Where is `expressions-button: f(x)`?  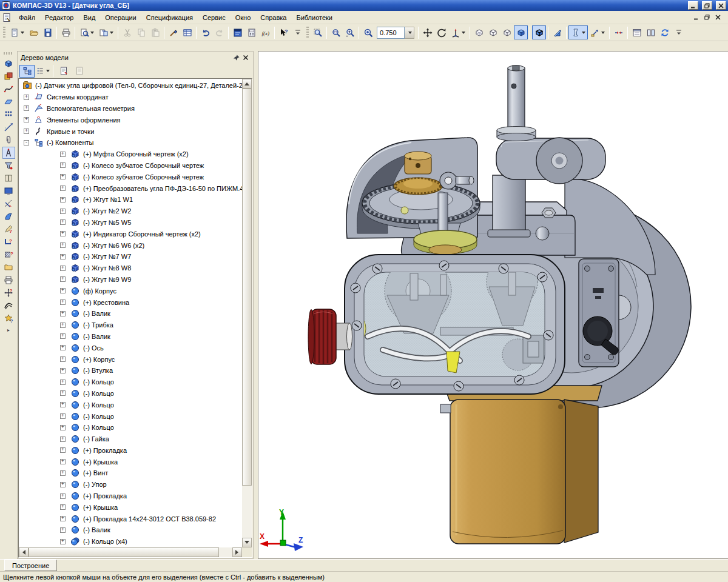 expressions-button: f(x) is located at coordinates (266, 33).